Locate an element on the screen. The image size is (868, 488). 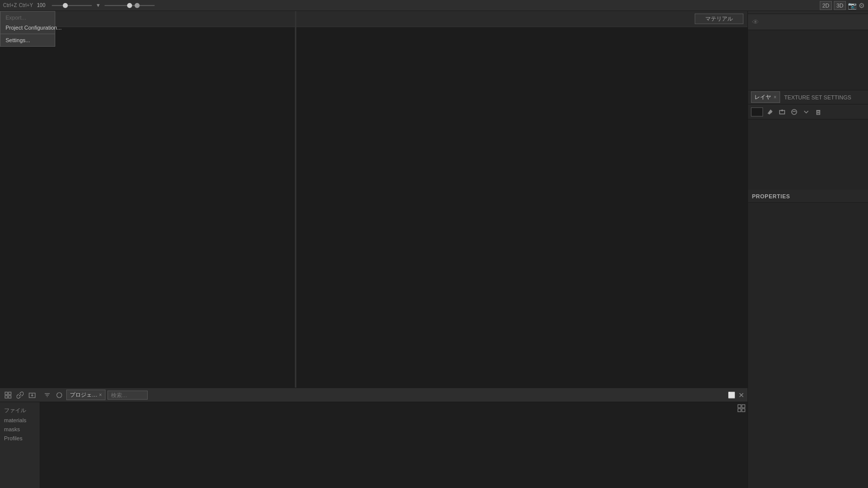
nav-item-masks: masks is located at coordinates (20, 429).